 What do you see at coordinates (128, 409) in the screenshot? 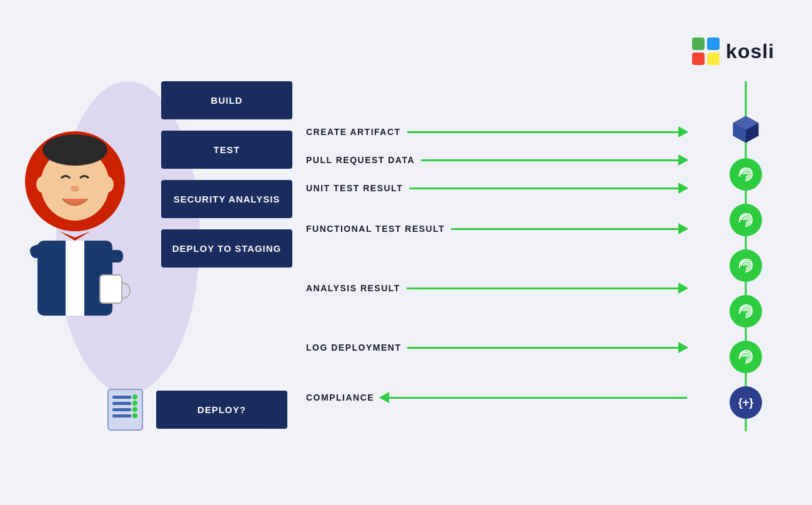
I see `clipboard-icon` at bounding box center [128, 409].